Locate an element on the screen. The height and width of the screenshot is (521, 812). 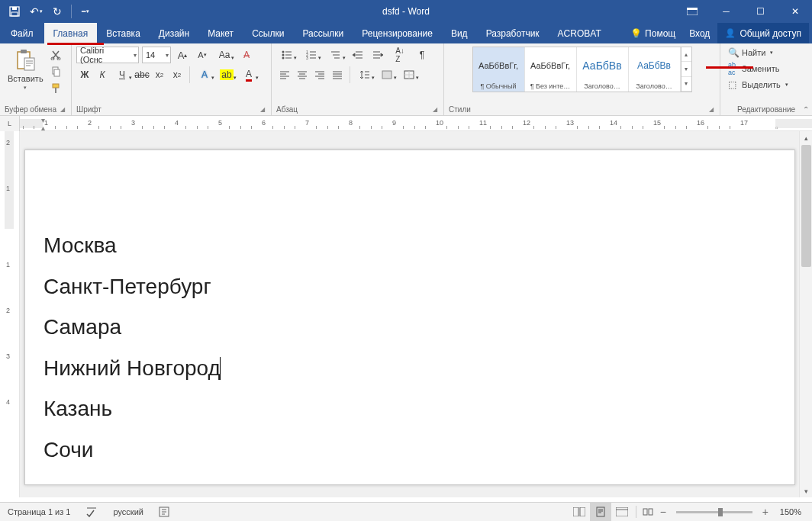
tab-acrobat: ACROBAT is located at coordinates (580, 34).